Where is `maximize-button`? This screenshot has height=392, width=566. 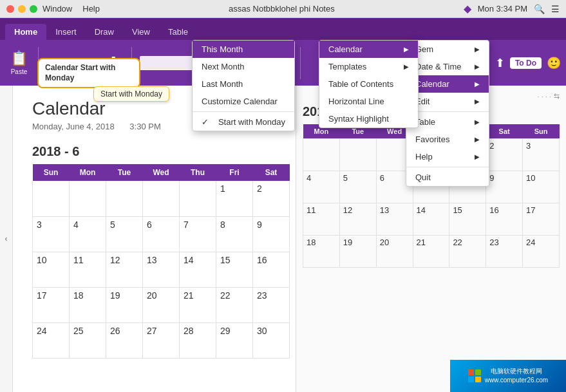
maximize-button is located at coordinates (33, 9).